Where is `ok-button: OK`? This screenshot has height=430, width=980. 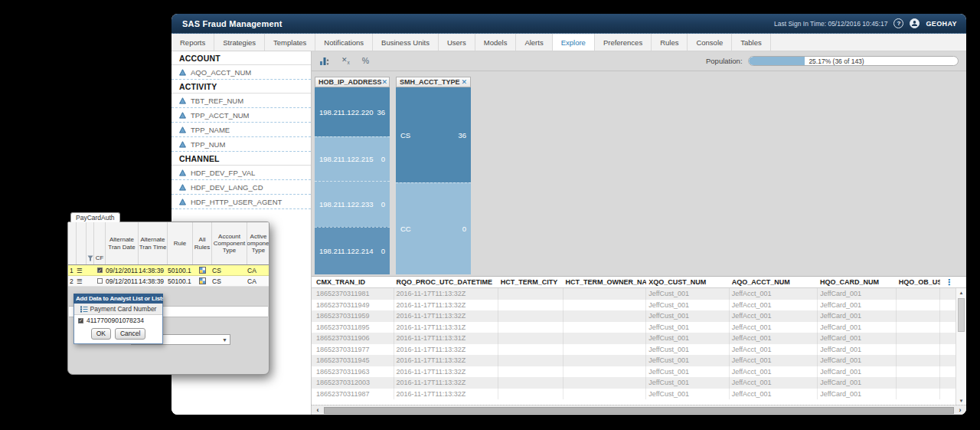 ok-button: OK is located at coordinates (101, 334).